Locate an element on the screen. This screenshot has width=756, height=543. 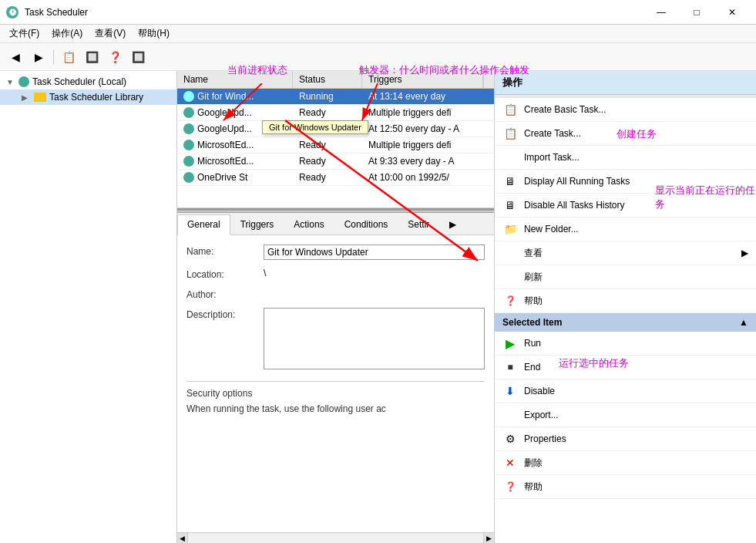
sidebar-item-root: ▼ Task Scheduler (Local) is located at coordinates (88, 82).